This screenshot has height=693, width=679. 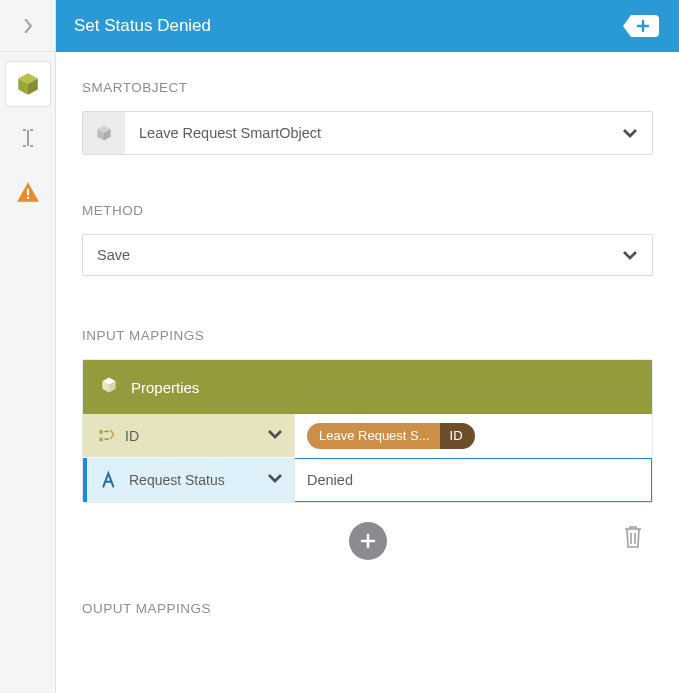 What do you see at coordinates (368, 608) in the screenshot?
I see `output-mappings-label: OUPUT MAPPINGS` at bounding box center [368, 608].